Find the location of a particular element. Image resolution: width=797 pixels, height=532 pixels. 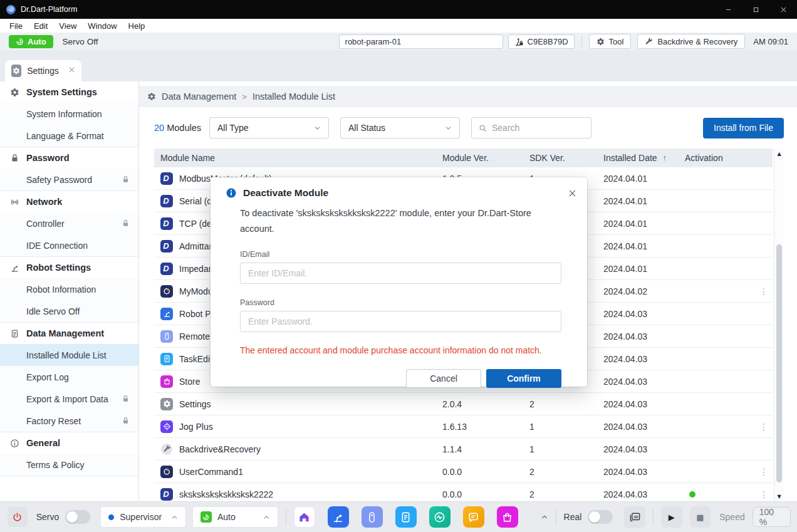

tool-button: Tool is located at coordinates (610, 41).